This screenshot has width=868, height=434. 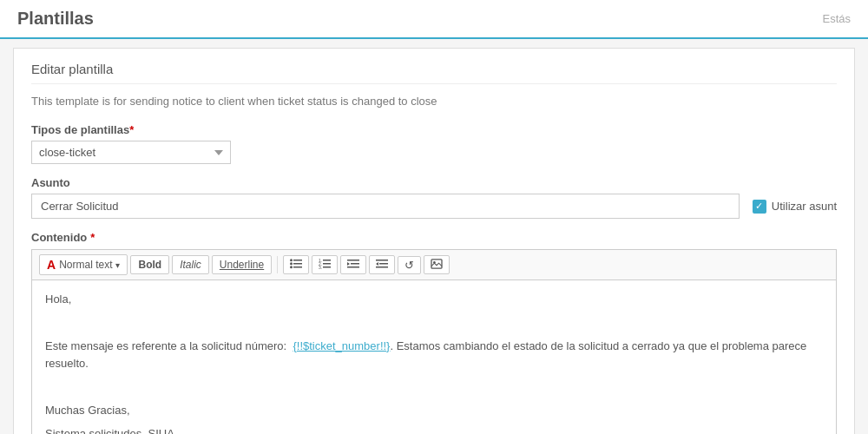 I want to click on editor-line-msg: Este mensaje es referente a la solicitud…, so click(x=434, y=356).